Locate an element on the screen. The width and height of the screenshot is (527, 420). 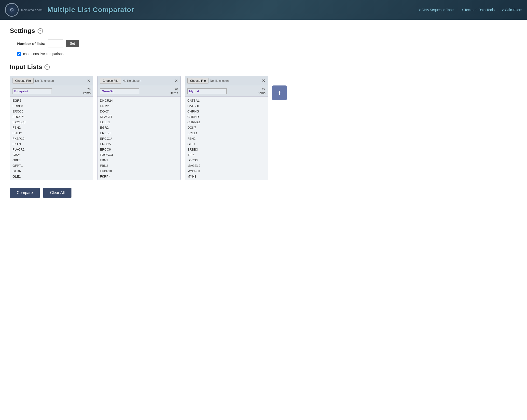
logo-icon: ⚙ is located at coordinates (12, 10).